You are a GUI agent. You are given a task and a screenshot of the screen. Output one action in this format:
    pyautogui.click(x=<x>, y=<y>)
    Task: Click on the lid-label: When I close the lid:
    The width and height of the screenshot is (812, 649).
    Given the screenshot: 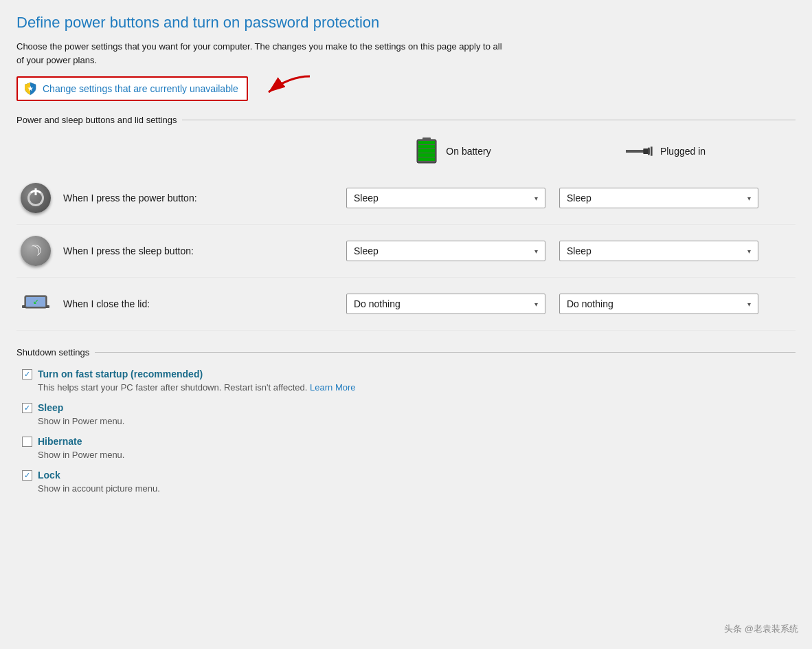 What is the action you would take?
    pyautogui.click(x=199, y=304)
    